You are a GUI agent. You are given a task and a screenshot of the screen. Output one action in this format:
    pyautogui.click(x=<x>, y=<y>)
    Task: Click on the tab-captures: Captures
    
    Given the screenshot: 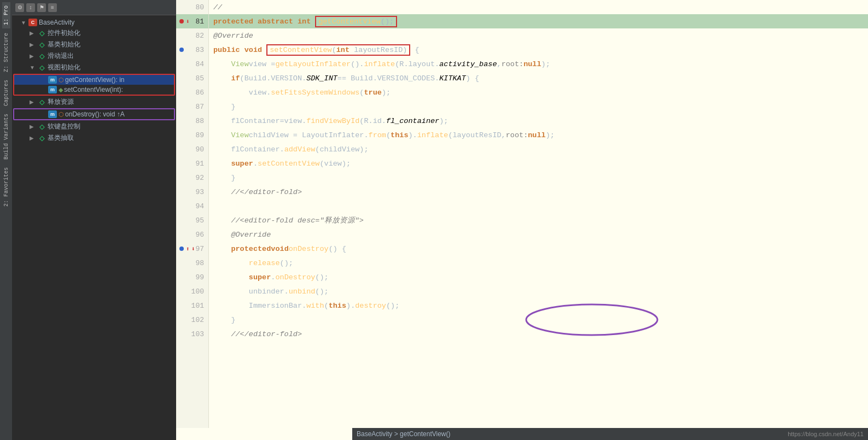 What is the action you would take?
    pyautogui.click(x=7, y=93)
    